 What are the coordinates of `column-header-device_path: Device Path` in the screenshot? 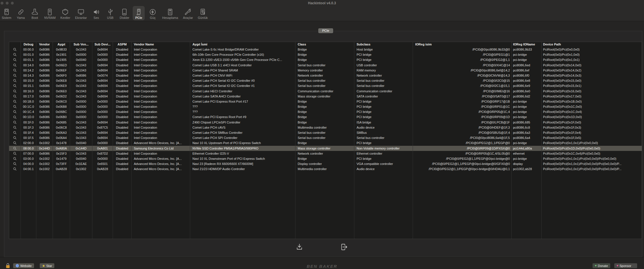 It's located at (592, 45).